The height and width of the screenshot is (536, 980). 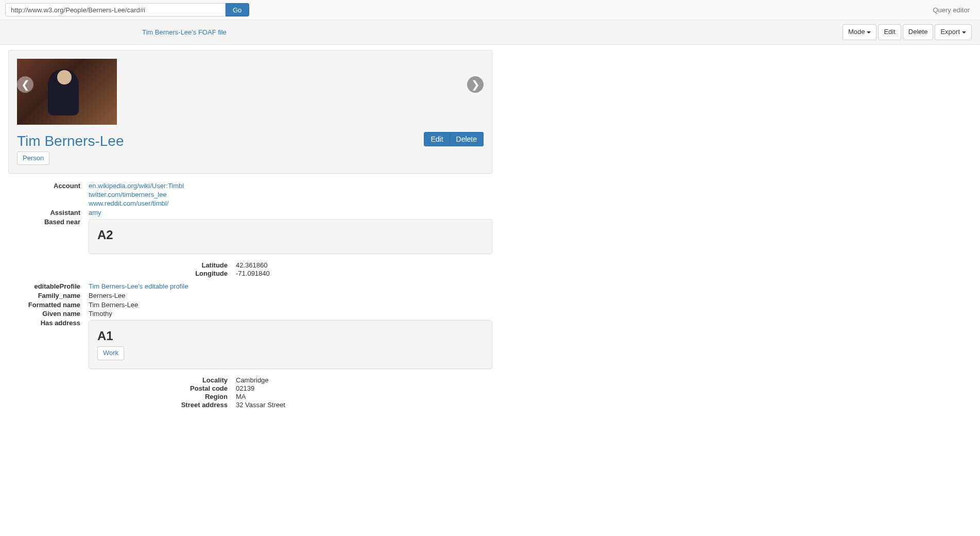 I want to click on prop-label: Region, so click(x=194, y=397).